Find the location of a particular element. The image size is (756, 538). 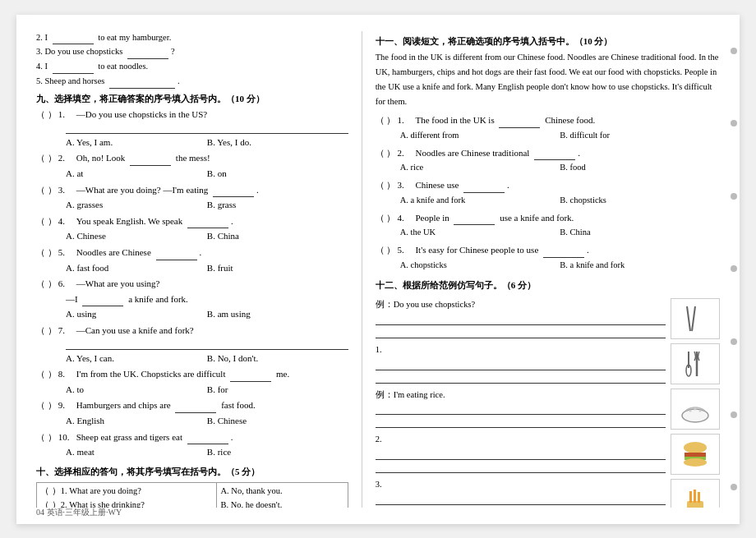

s9-item-5: （ ） 5. Noodles are Chinese . A. fast foo… is located at coordinates (192, 260).